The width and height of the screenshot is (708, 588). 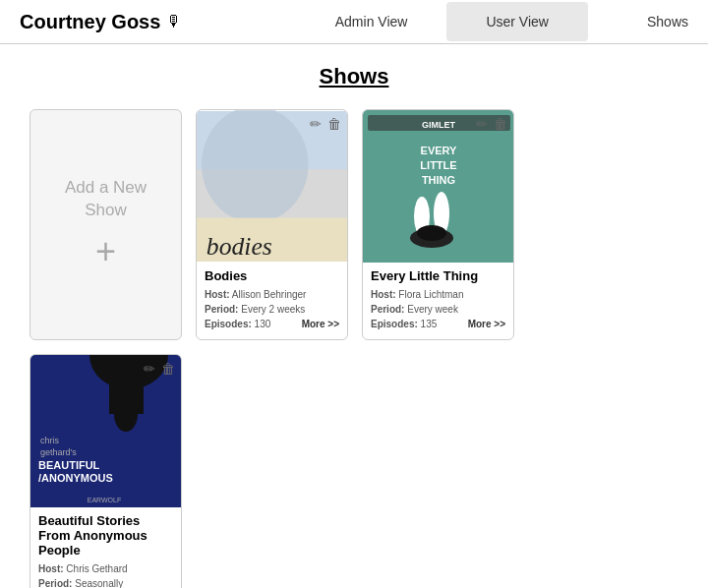 What do you see at coordinates (668, 22) in the screenshot?
I see `shows-nav: Shows` at bounding box center [668, 22].